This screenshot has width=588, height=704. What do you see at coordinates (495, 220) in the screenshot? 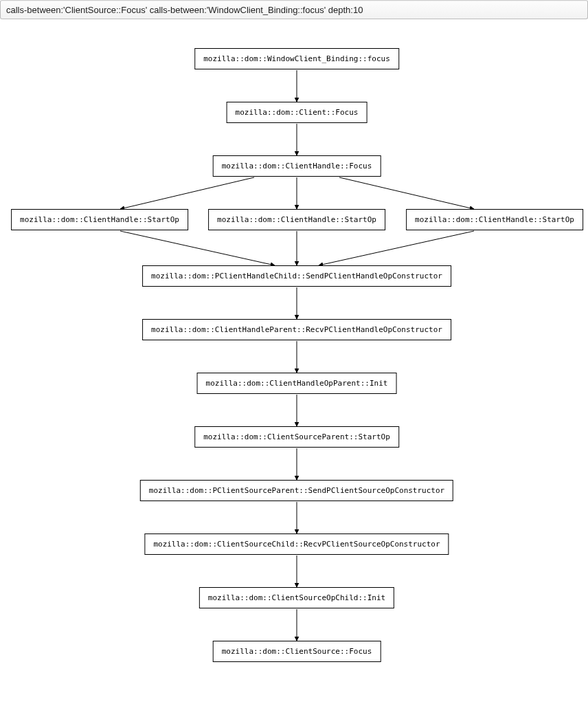
I see `node-clienthandle-startop-3: mozilla::dom::ClientHandle::StartOp` at bounding box center [495, 220].